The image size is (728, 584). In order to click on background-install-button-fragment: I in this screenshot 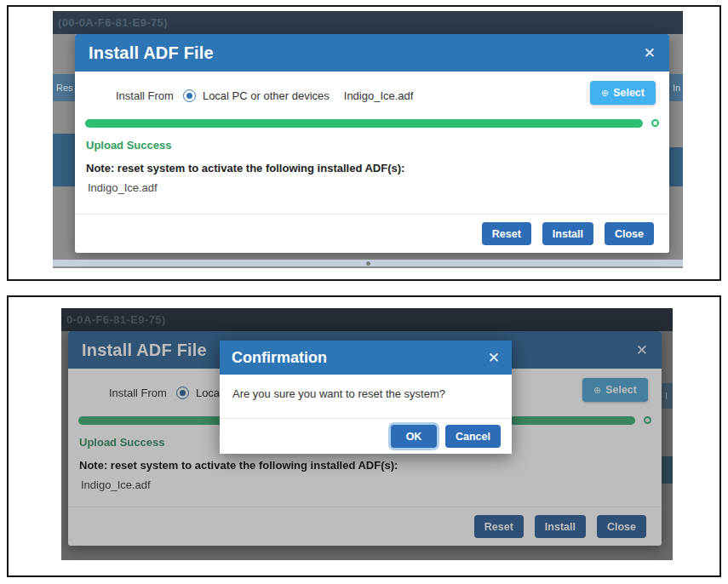, I will do `click(668, 396)`.